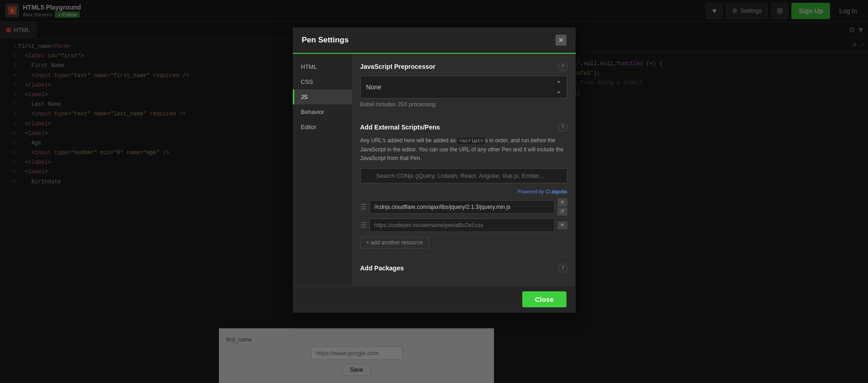 This screenshot has width=868, height=383. Describe the element at coordinates (464, 225) in the screenshot. I see `resource-row-2: ☰ ✕` at that location.